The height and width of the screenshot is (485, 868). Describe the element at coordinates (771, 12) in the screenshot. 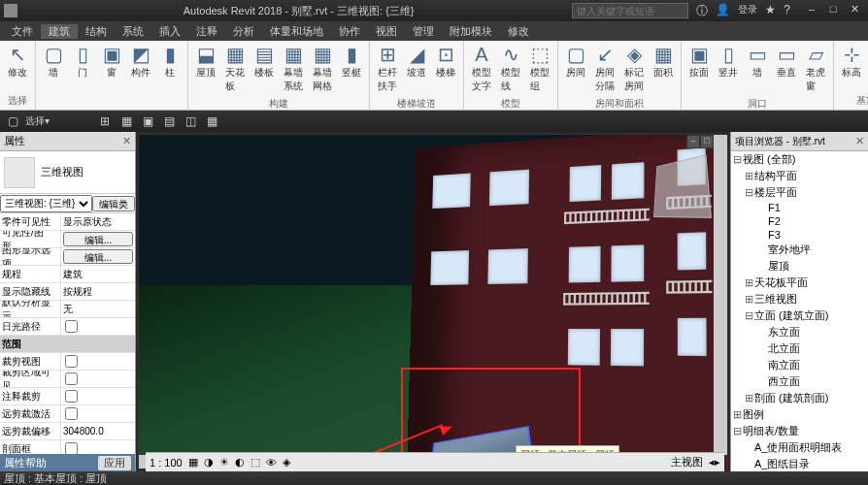

I see `favorite-icon: ★` at that location.